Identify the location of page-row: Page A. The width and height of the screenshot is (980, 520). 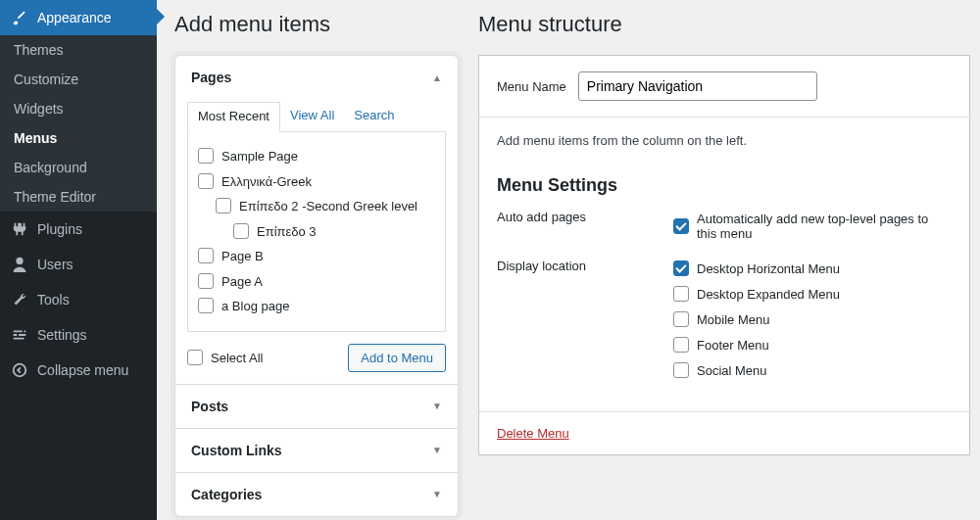
(317, 282).